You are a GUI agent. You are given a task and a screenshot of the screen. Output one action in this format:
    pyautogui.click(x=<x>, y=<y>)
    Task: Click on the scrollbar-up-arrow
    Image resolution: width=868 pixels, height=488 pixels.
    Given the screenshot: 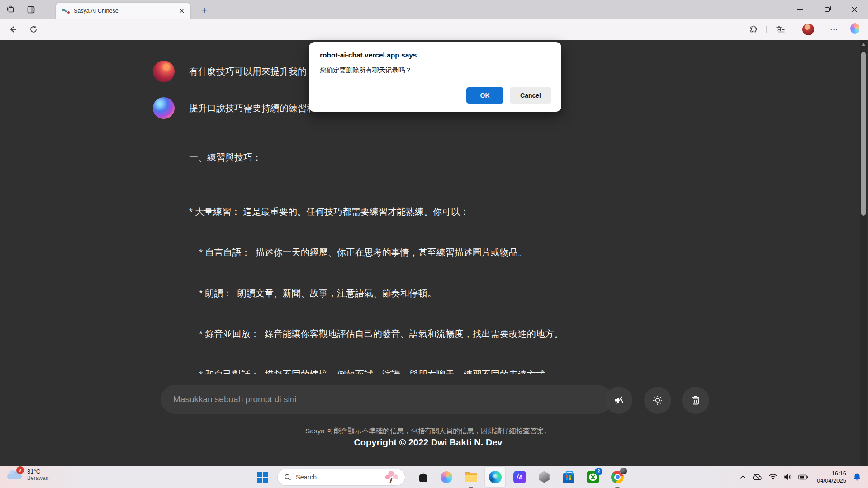 What is the action you would take?
    pyautogui.click(x=863, y=44)
    